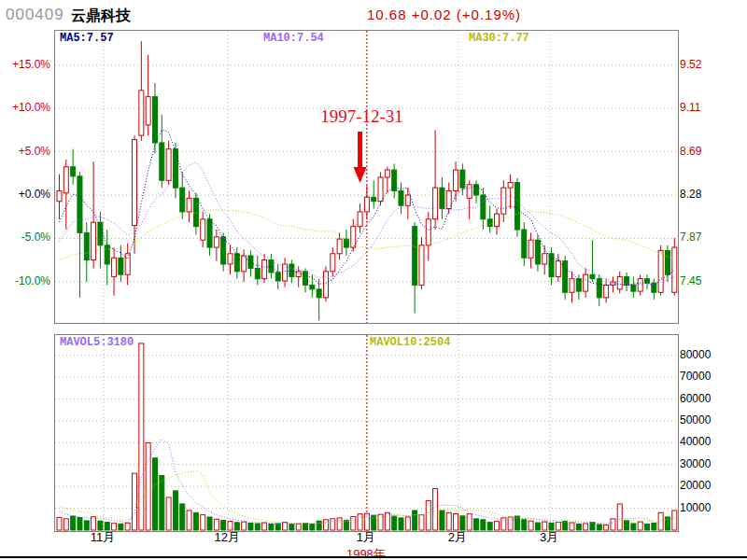 Image resolution: width=747 pixels, height=560 pixels. Describe the element at coordinates (26, 151) in the screenshot. I see `price-pct-tick: +5.0%` at that location.